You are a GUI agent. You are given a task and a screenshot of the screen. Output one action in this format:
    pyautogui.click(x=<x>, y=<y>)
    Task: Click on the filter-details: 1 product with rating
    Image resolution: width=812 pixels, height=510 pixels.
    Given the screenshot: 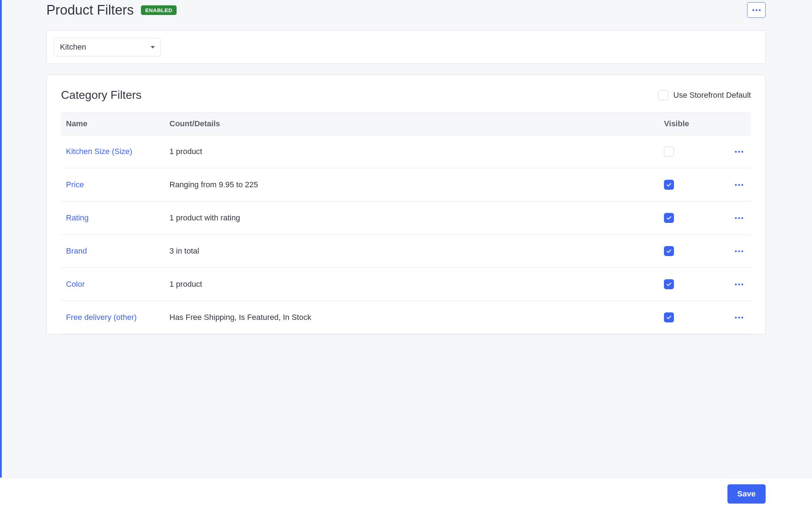 What is the action you would take?
    pyautogui.click(x=412, y=218)
    